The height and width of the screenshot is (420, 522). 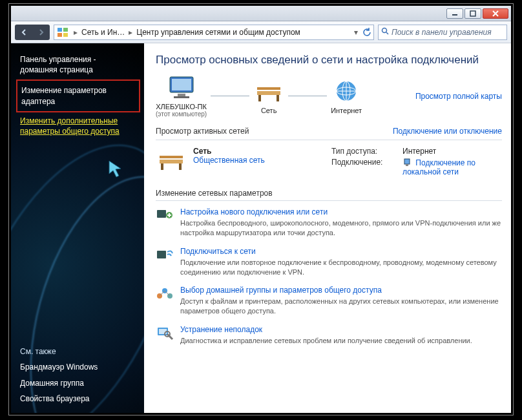 I want to click on maximize-button, so click(x=473, y=14).